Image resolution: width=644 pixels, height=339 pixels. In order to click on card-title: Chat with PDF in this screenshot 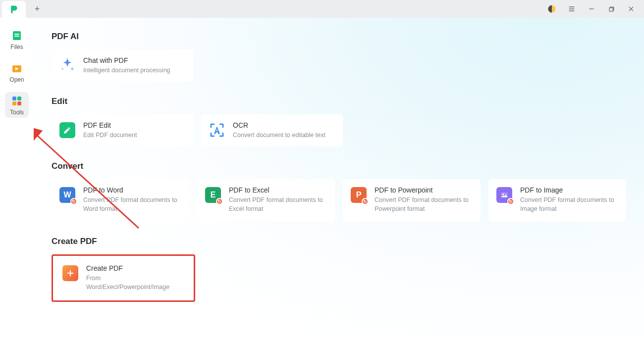, I will do `click(127, 60)`.